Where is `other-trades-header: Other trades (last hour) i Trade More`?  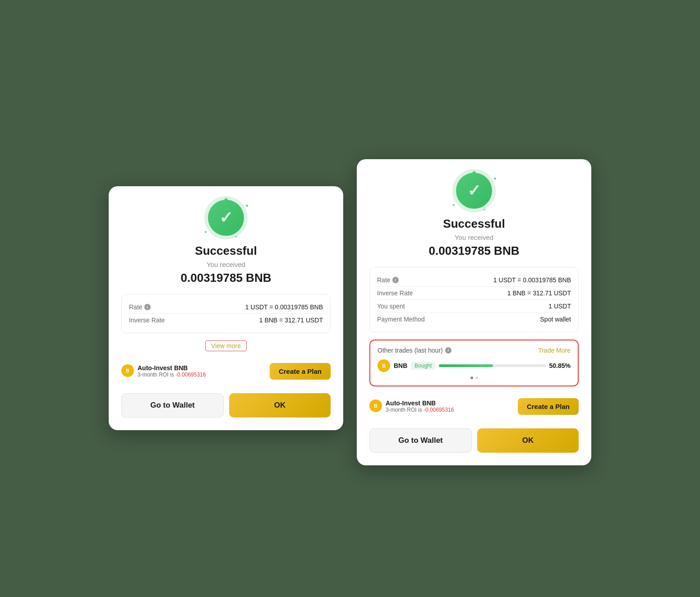 other-trades-header: Other trades (last hour) i Trade More is located at coordinates (474, 350).